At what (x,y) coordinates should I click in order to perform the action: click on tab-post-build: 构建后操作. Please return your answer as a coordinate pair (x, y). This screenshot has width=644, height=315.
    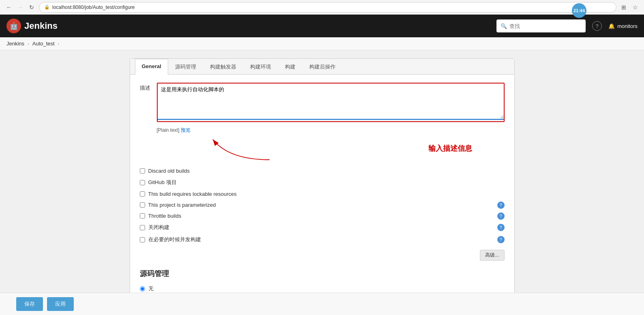
    Looking at the image, I should click on (323, 66).